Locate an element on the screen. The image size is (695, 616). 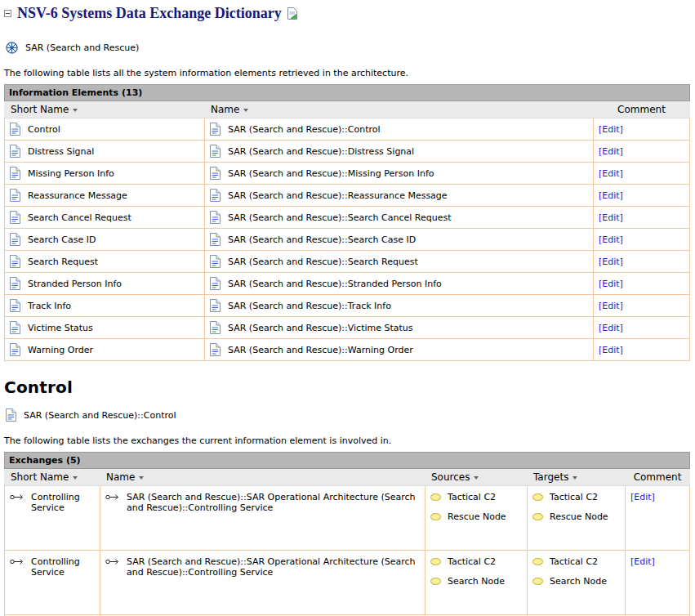
element-short-name: Search Cancel Request is located at coordinates (80, 217).